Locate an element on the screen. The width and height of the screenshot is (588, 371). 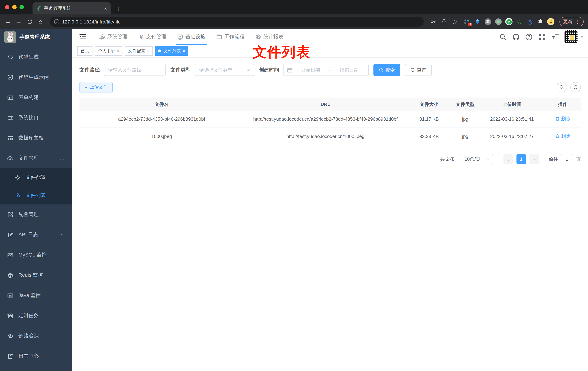
share-icon is located at coordinates (444, 22).